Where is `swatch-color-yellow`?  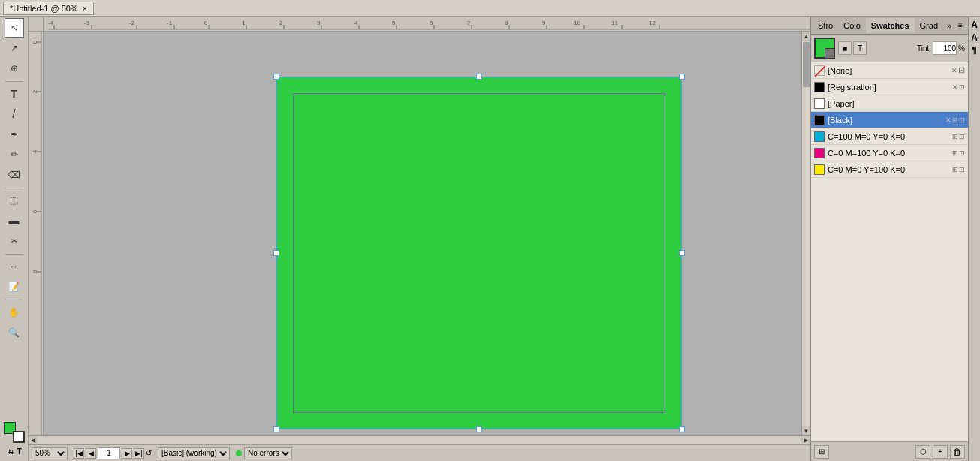
swatch-color-yellow is located at coordinates (819, 170).